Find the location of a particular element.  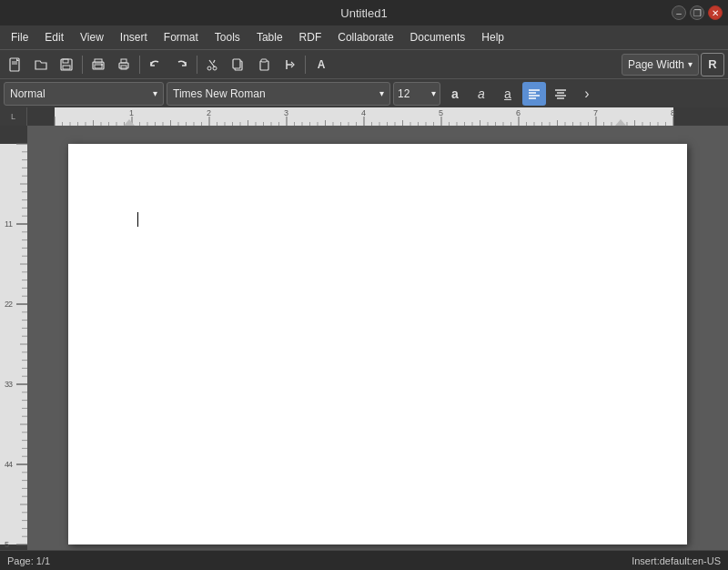

align-left-button is located at coordinates (534, 94).